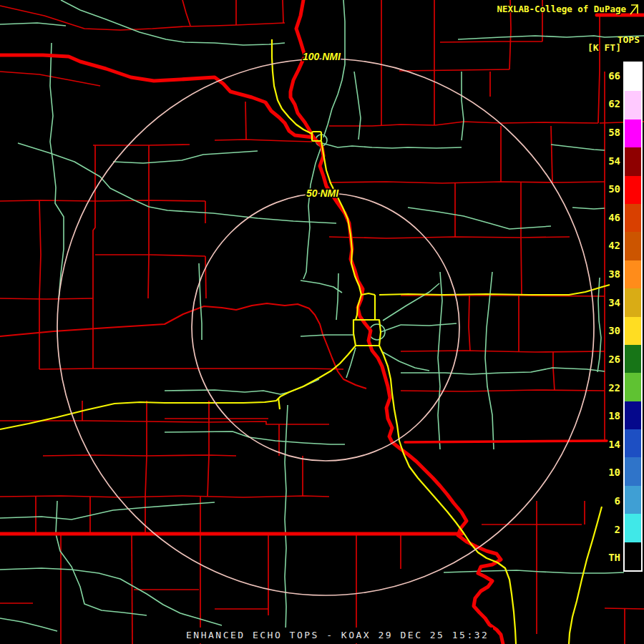 This screenshot has width=644, height=644. Describe the element at coordinates (323, 193) in the screenshot. I see `range-ring-label-50nmi: 50 NMI` at that location.